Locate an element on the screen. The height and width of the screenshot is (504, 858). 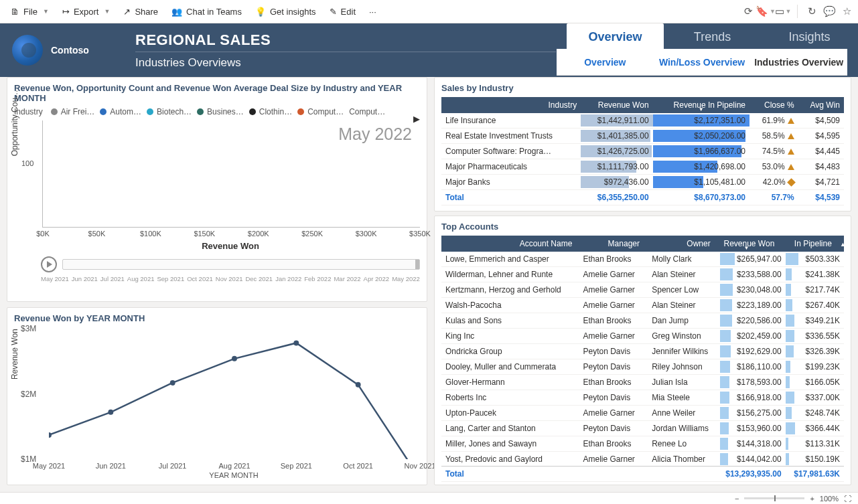
scatter-watermark: May 2022 is located at coordinates (375, 134).